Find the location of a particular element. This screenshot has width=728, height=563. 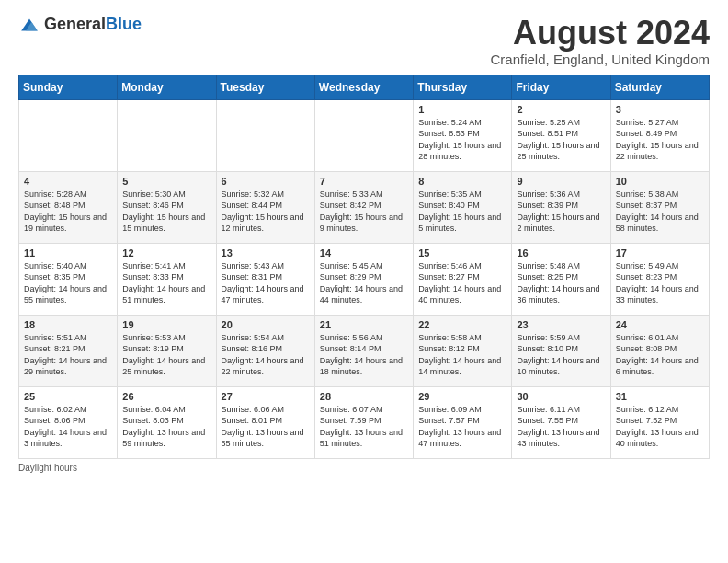

day-number: 11 is located at coordinates (68, 253).